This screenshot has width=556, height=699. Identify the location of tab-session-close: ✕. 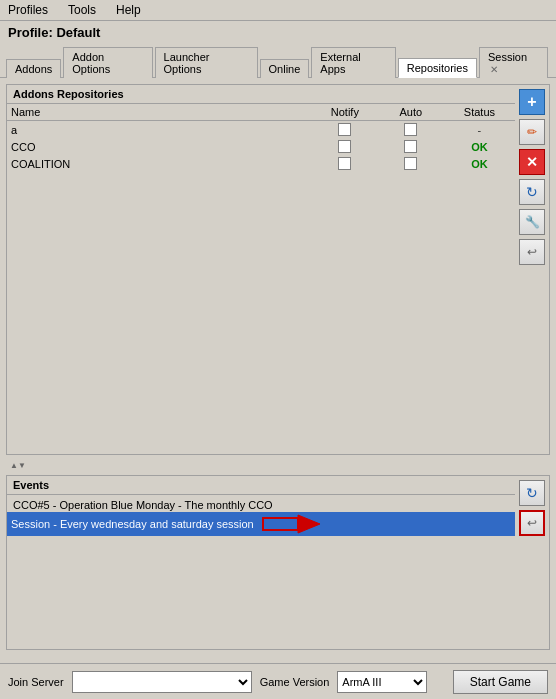
(494, 70).